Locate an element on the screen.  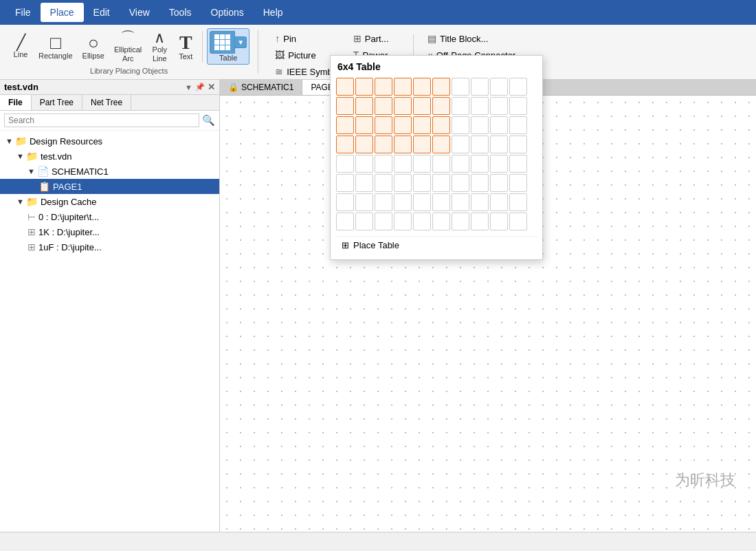
tree-item-test-vdn: ▼ 📁 test.vdn is located at coordinates (110, 156).